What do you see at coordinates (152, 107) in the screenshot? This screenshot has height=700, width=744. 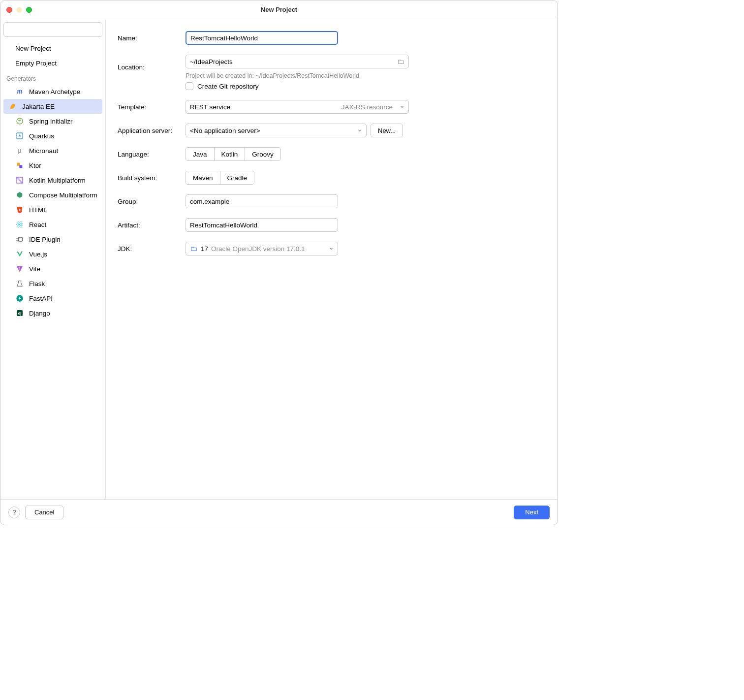 I see `template-label: Template:` at bounding box center [152, 107].